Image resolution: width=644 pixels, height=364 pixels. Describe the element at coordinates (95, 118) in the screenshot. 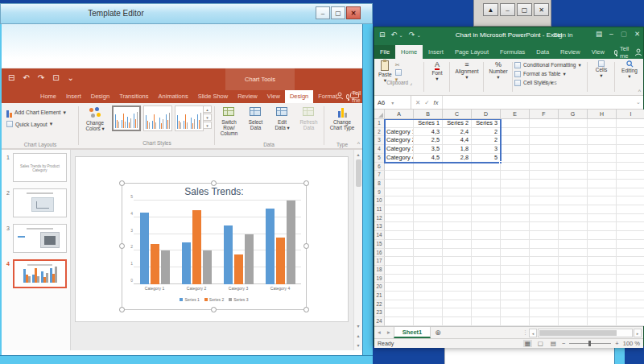

I see `change-colors-button: Change Colors ▾` at that location.